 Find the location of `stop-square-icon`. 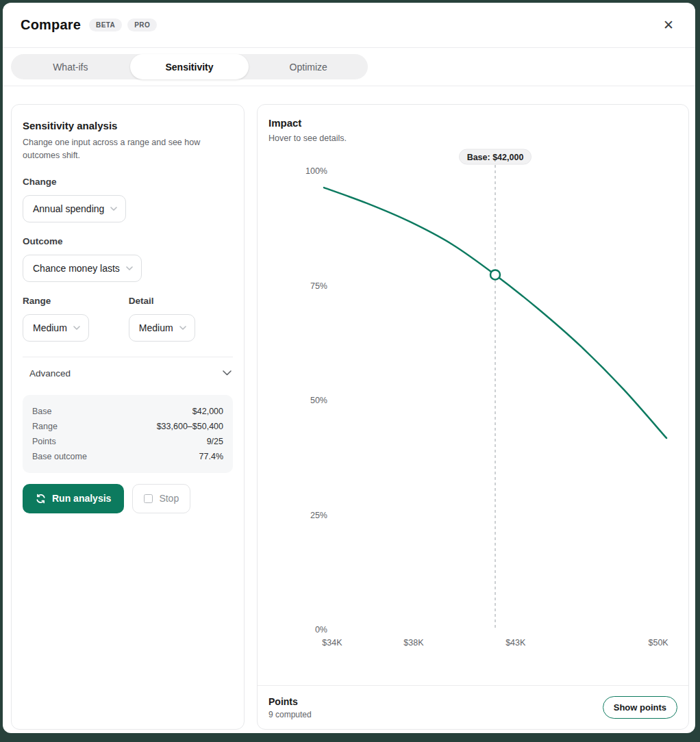

stop-square-icon is located at coordinates (148, 498).